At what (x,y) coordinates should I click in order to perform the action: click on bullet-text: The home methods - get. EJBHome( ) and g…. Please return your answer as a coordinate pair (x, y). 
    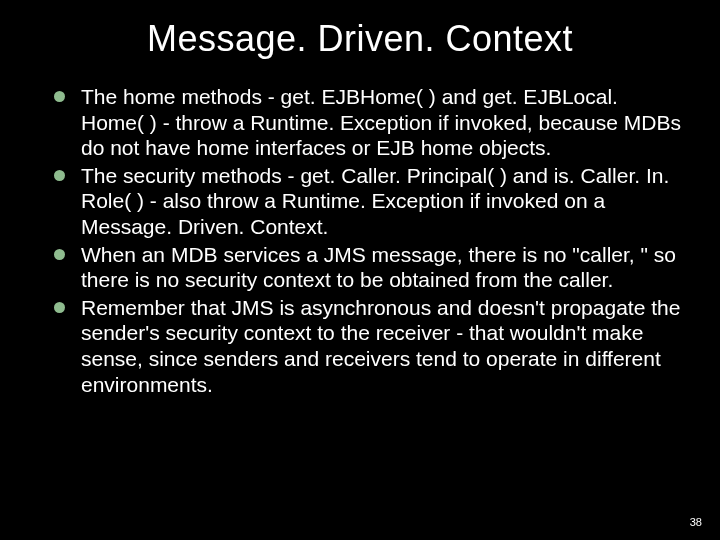
    Looking at the image, I should click on (382, 122).